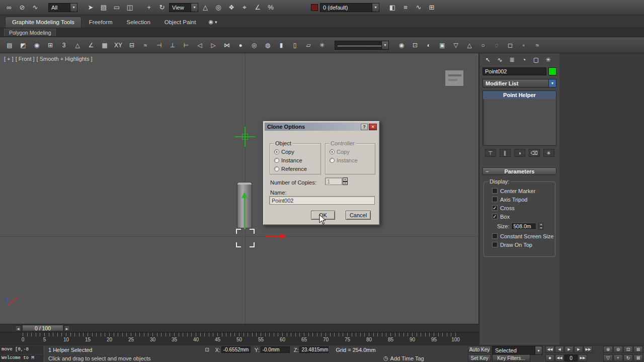 This screenshot has height=362, width=644. Describe the element at coordinates (608, 349) in the screenshot. I see `zoom-icon: ⊕` at that location.